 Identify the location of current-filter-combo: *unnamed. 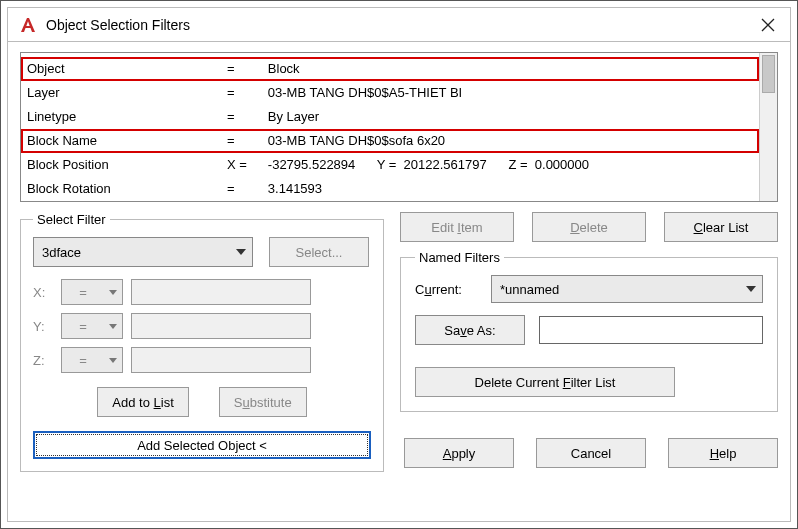
(627, 289).